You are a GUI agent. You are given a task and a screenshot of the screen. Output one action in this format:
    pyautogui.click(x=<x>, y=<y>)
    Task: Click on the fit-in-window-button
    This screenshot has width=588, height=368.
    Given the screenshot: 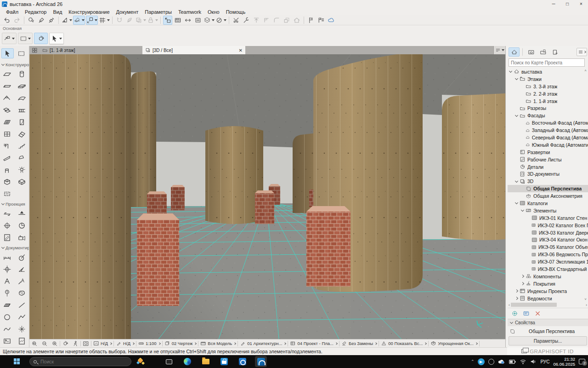 What is the action you would take?
    pyautogui.click(x=86, y=343)
    